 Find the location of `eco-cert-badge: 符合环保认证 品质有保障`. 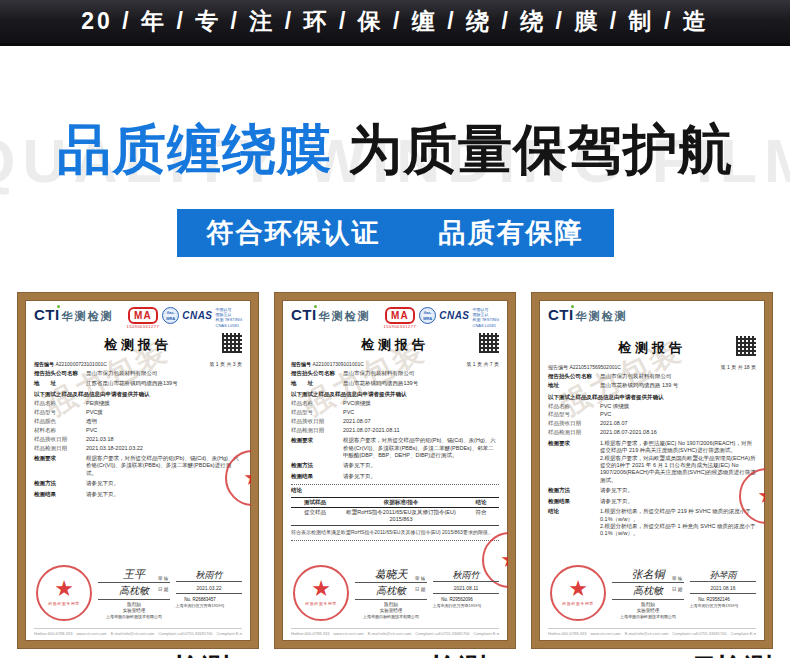

eco-cert-badge: 符合环保认证 品质有保障 is located at coordinates (396, 233).